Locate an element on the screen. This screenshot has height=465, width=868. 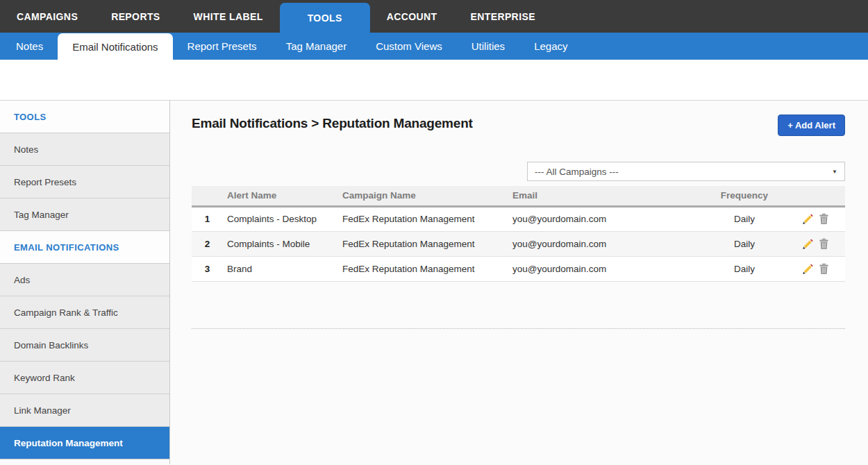
subnav-custom-views: Custom Views is located at coordinates (409, 46).